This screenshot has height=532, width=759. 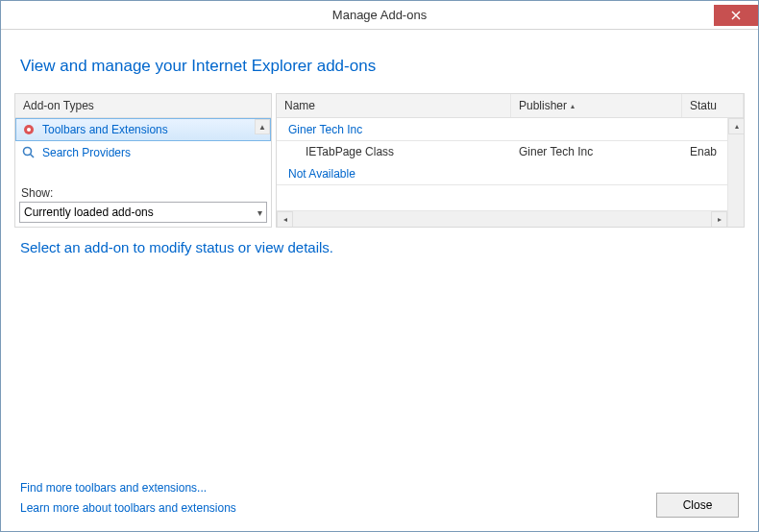 What do you see at coordinates (394, 106) in the screenshot?
I see `column-name: Name` at bounding box center [394, 106].